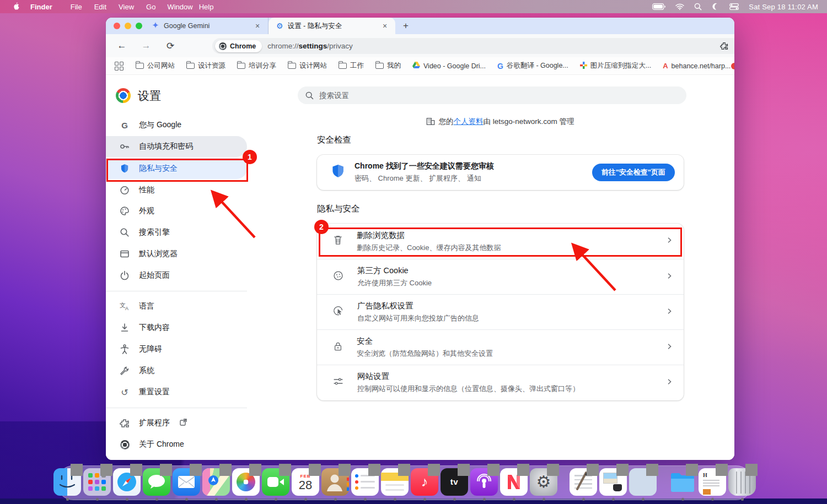 This screenshot has width=827, height=504. What do you see at coordinates (276, 482) in the screenshot?
I see `dock-item-facetime` at bounding box center [276, 482].